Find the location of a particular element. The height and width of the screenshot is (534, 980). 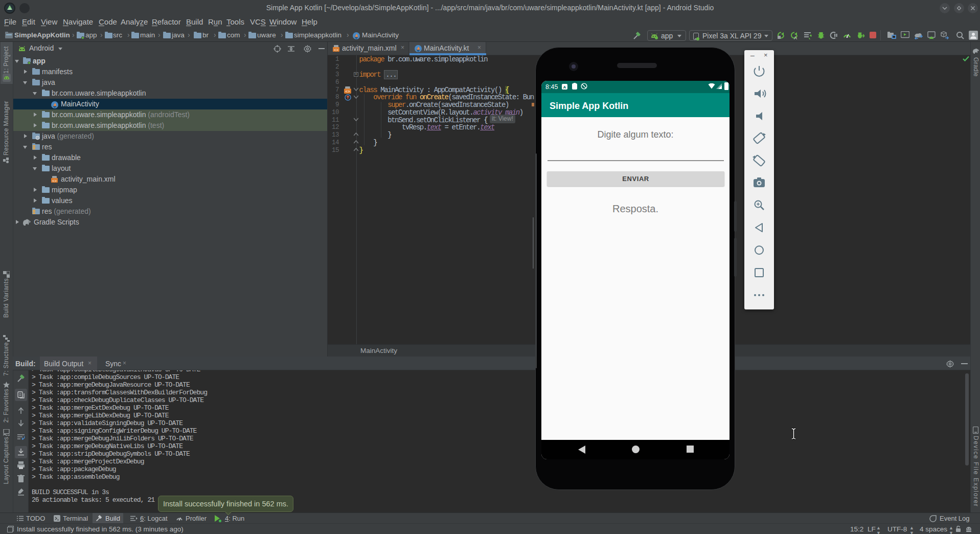

svg-text: A is located at coordinates (795, 37).